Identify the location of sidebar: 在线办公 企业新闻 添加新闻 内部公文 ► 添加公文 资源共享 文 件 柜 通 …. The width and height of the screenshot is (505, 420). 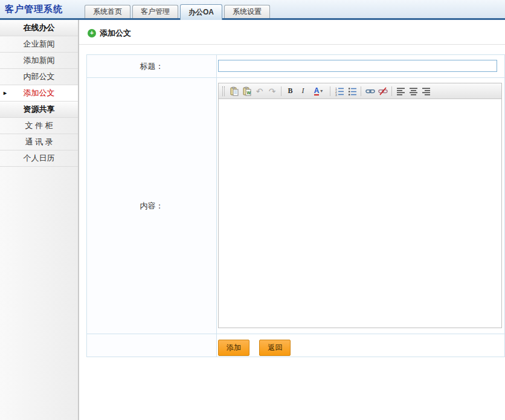
(40, 220).